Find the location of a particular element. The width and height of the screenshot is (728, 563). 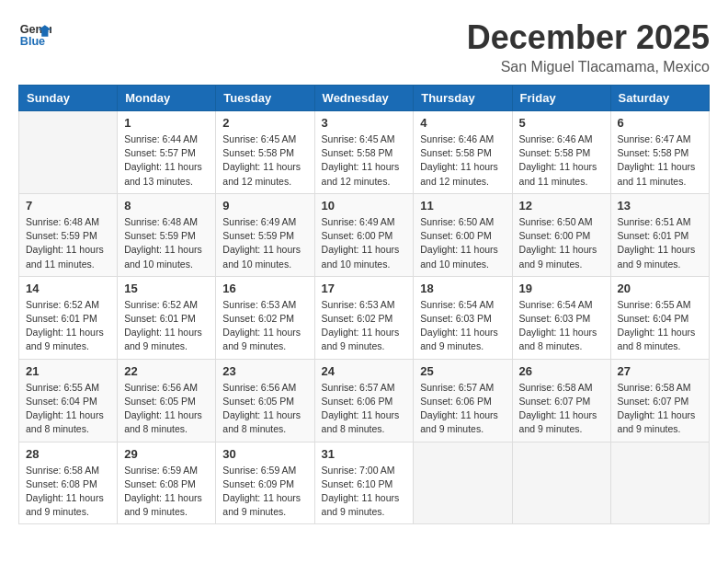

day-number: 22 is located at coordinates (166, 372).